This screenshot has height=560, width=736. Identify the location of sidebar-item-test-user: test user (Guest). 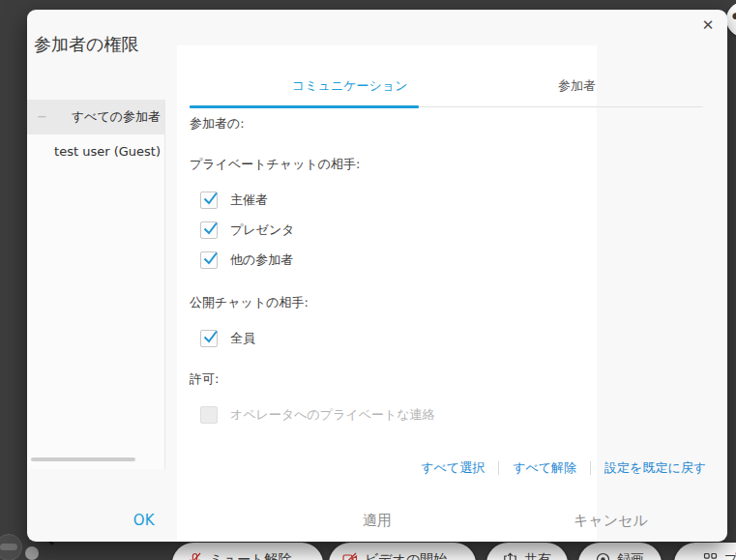
(96, 152).